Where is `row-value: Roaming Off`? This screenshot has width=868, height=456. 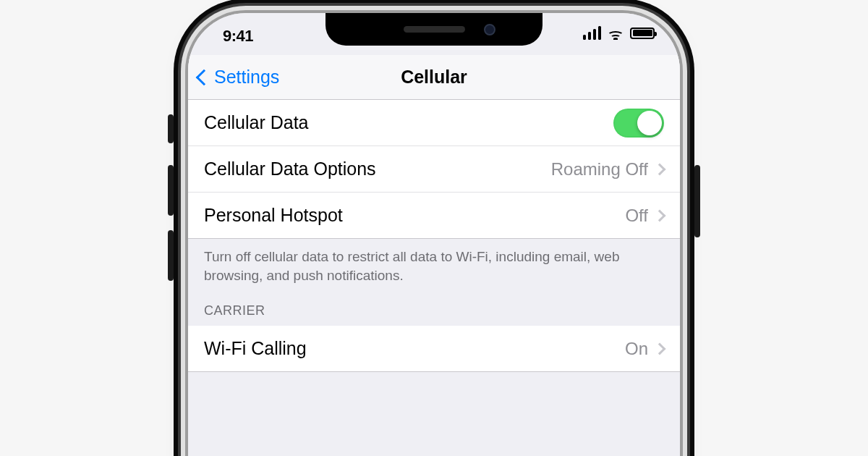
row-value: Roaming Off is located at coordinates (600, 169).